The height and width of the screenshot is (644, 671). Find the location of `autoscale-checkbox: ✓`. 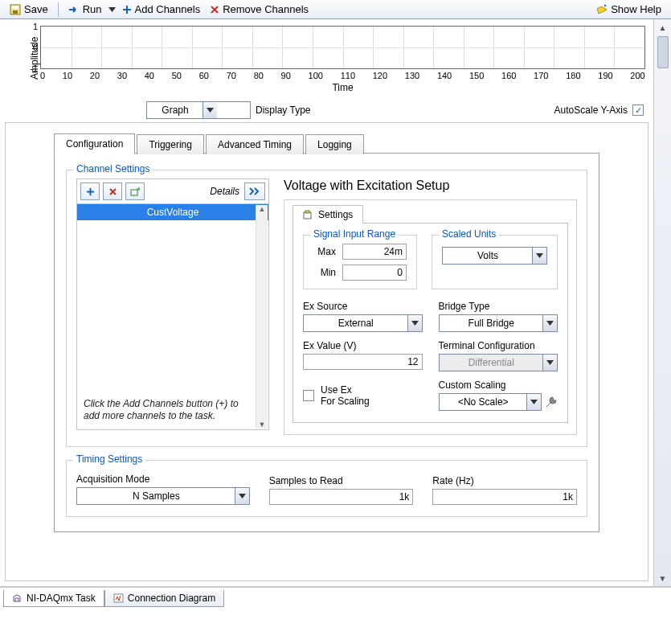

autoscale-checkbox: ✓ is located at coordinates (638, 110).